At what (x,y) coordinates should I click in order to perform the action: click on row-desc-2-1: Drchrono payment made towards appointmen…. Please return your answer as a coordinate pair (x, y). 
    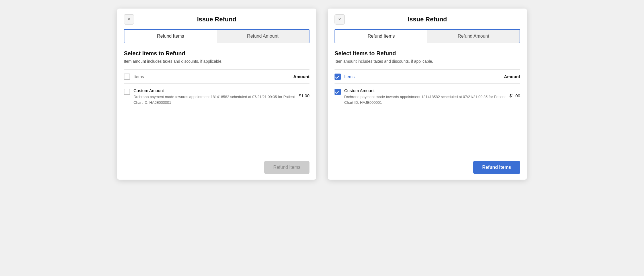
    Looking at the image, I should click on (427, 100).